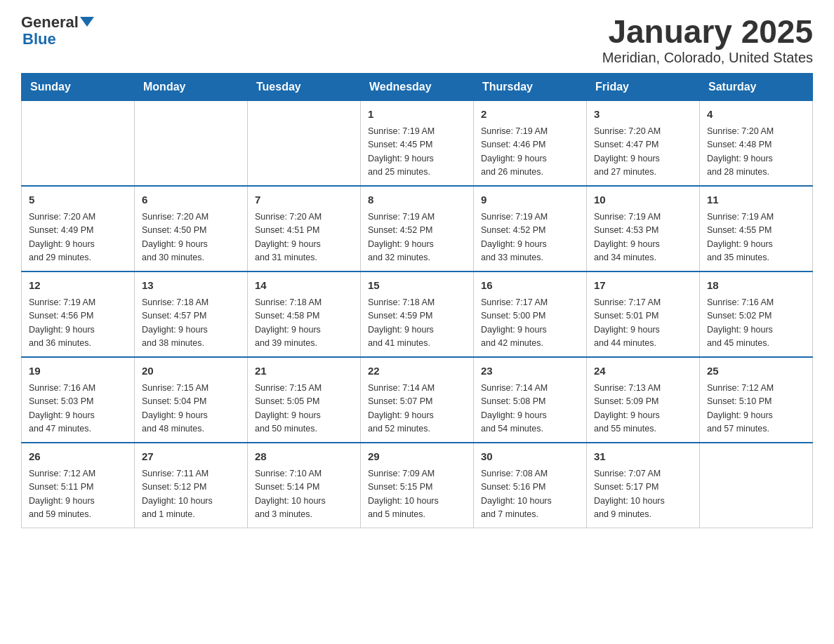 Image resolution: width=834 pixels, height=644 pixels. Describe the element at coordinates (305, 400) in the screenshot. I see `calendar-cell: 21Sunrise: 7:15 AM Sunset: 5:05 PM Dayli…` at that location.